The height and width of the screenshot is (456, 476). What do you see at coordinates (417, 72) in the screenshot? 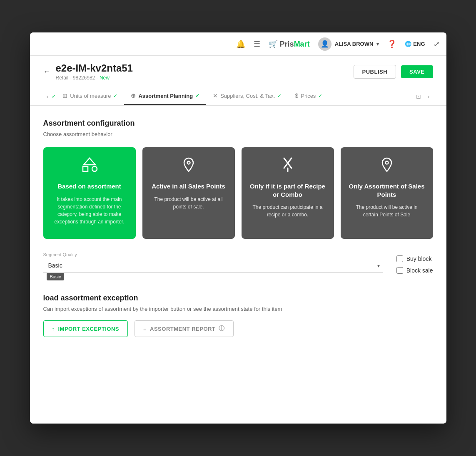
I see `save-button: SAVE` at bounding box center [417, 72].